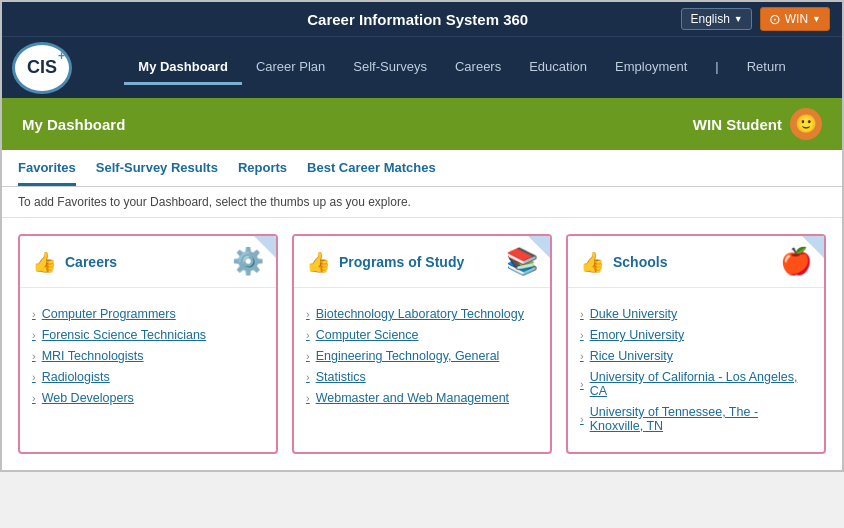 Image resolution: width=844 pixels, height=528 pixels. What do you see at coordinates (412, 398) in the screenshot?
I see `program-item-4: Webmaster and Web Management` at bounding box center [412, 398].